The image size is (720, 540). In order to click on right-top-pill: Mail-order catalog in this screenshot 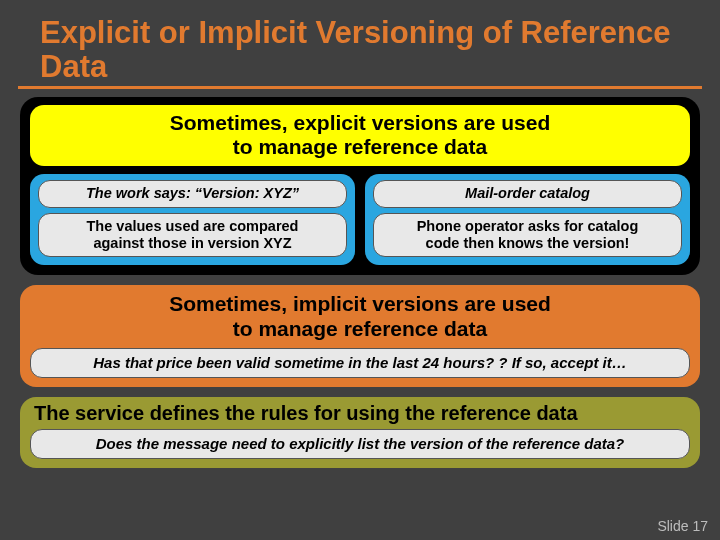, I will do `click(528, 194)`.